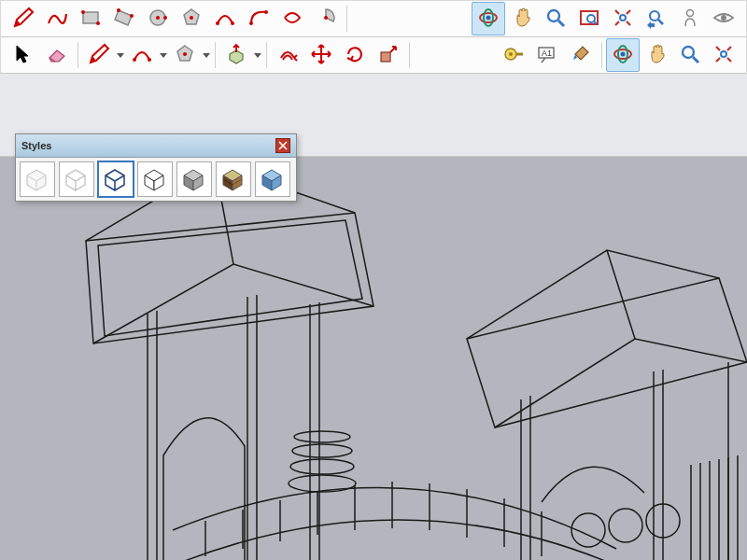 Image resolution: width=747 pixels, height=560 pixels. Describe the element at coordinates (36, 146) in the screenshot. I see `styles-panel-title: Styles` at that location.